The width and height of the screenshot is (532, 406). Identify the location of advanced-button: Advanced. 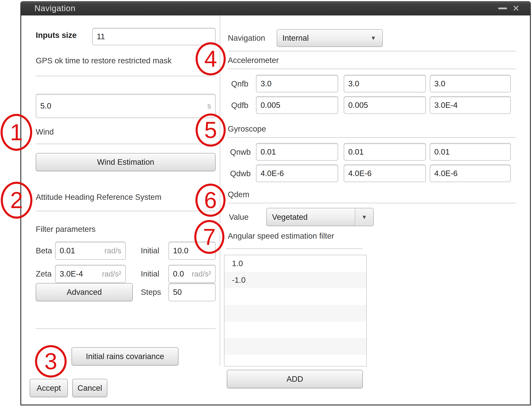
(84, 292).